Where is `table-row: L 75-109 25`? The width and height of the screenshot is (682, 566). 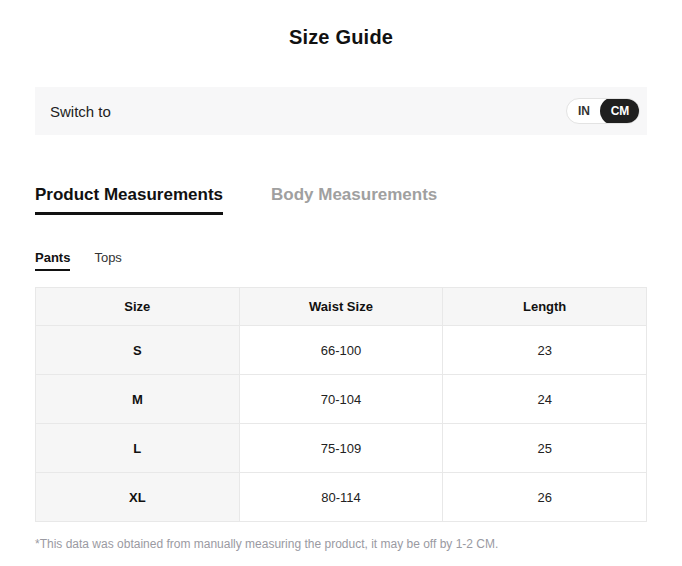 table-row: L 75-109 25 is located at coordinates (342, 448).